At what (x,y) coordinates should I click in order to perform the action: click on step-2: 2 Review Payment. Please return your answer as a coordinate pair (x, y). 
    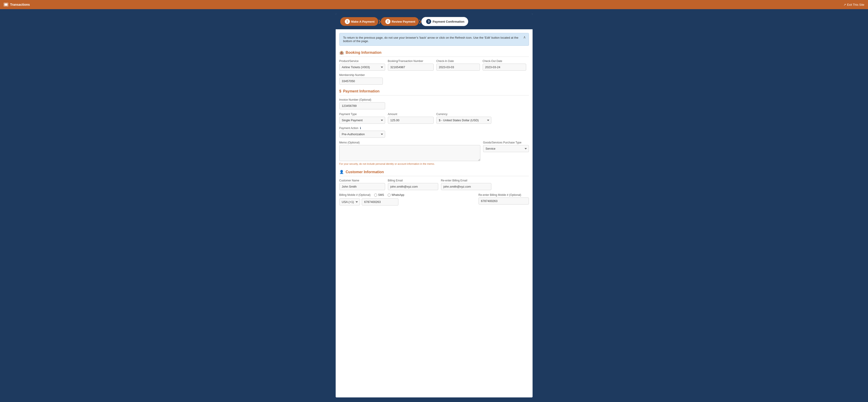
    Looking at the image, I should click on (400, 22).